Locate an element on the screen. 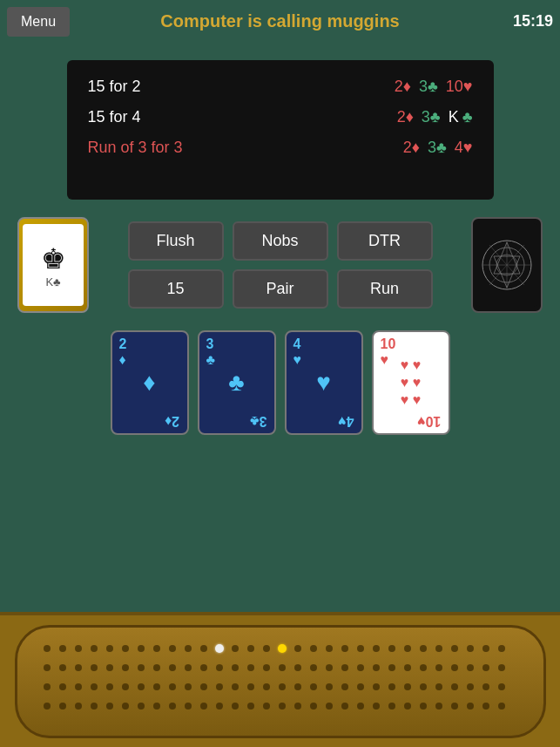 The width and height of the screenshot is (560, 747). king-card-inner: ♚ K♣ is located at coordinates (53, 265).